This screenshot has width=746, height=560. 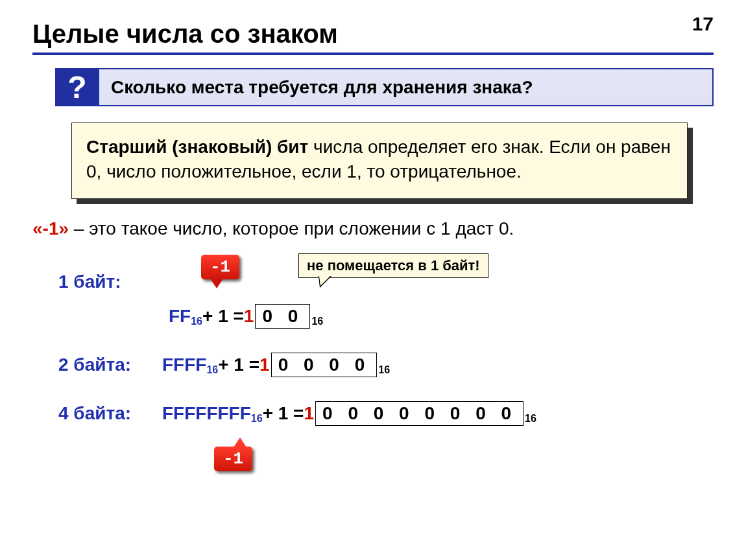 What do you see at coordinates (703, 24) in the screenshot?
I see `page-number: 17` at bounding box center [703, 24].